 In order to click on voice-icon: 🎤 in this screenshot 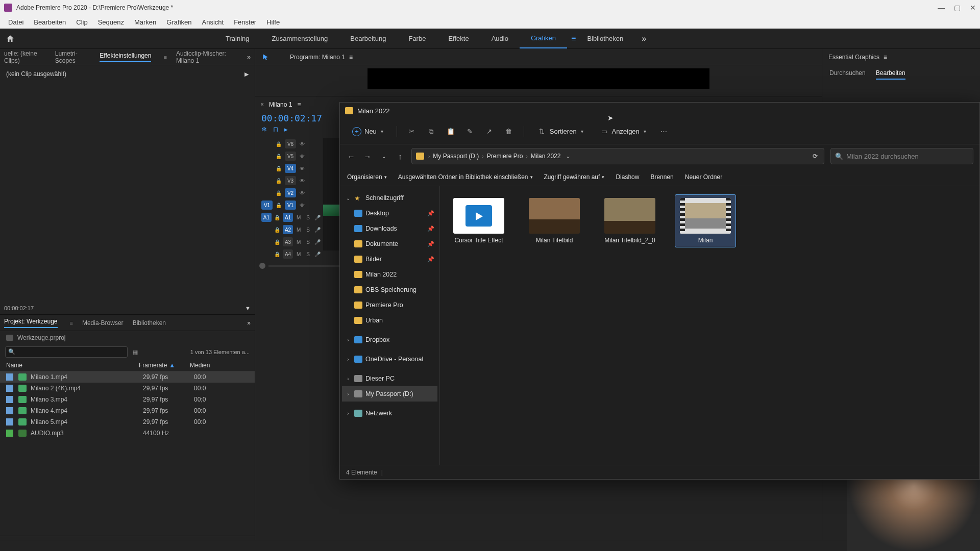, I will do `click(317, 230)`.